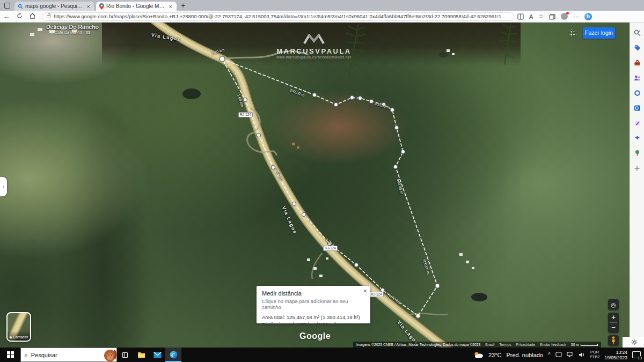 The height and width of the screenshot is (362, 644). What do you see at coordinates (573, 33) in the screenshot?
I see `google-apps-grid-icon` at bounding box center [573, 33].